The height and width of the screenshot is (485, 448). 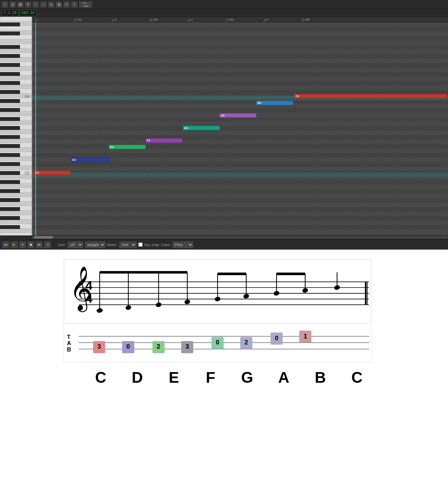 What do you see at coordinates (39, 245) in the screenshot?
I see `forward-button: ⏭` at bounding box center [39, 245].